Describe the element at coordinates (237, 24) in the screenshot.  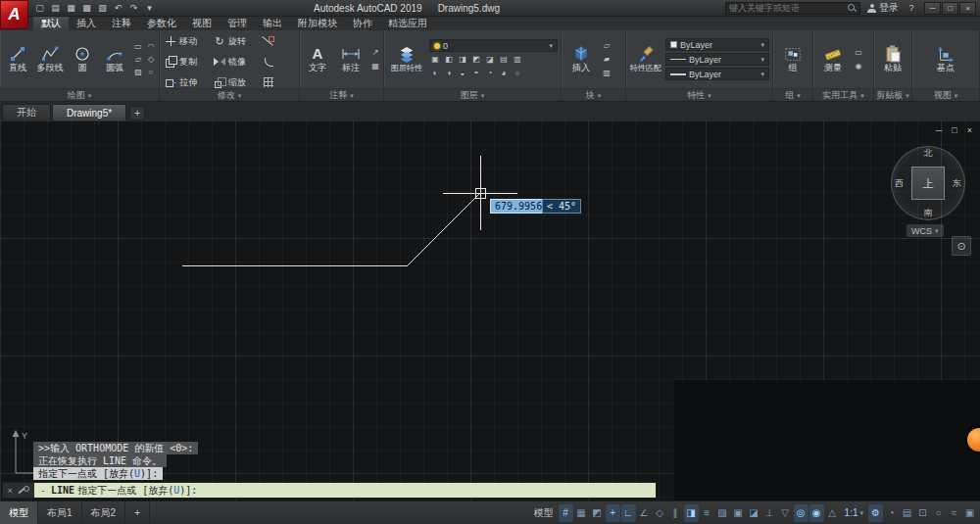
I see `ribbon-tab-管理: 管理` at that location.